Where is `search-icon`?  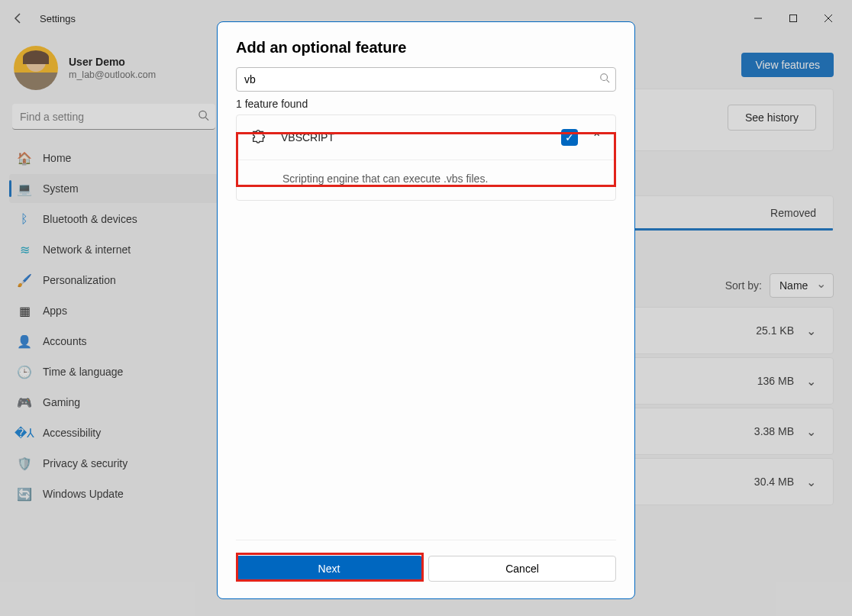 search-icon is located at coordinates (605, 79).